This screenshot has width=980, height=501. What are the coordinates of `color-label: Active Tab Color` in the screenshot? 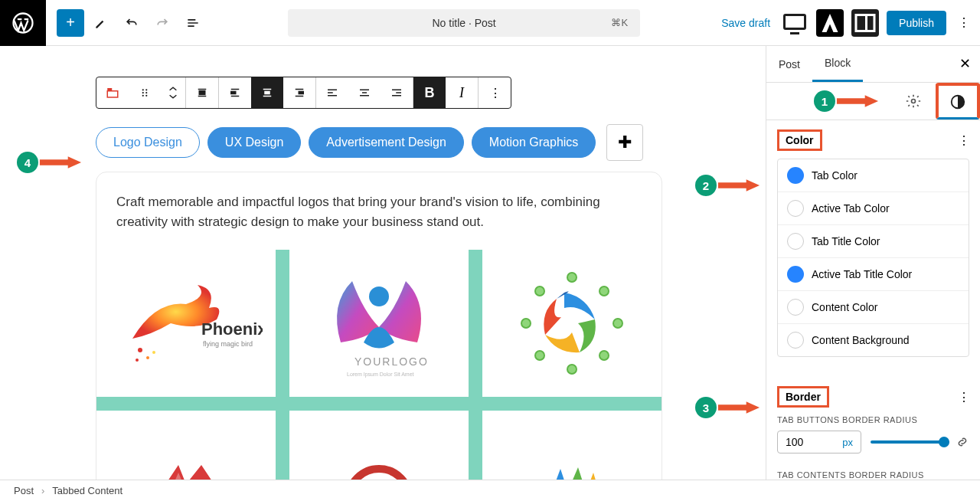 It's located at (851, 208).